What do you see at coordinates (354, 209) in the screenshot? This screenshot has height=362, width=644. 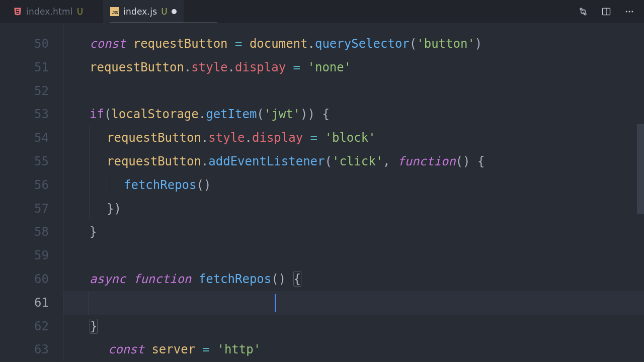 I see `code-line: })` at bounding box center [354, 209].